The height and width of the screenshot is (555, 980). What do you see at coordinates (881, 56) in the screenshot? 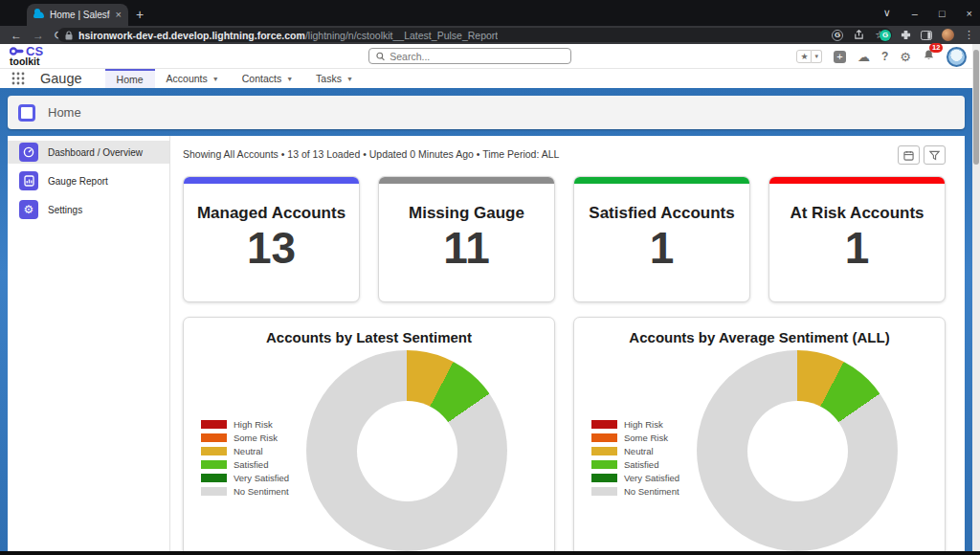
I see `header-actions: ★▾ + ☁ ? ⚙ 12` at bounding box center [881, 56].